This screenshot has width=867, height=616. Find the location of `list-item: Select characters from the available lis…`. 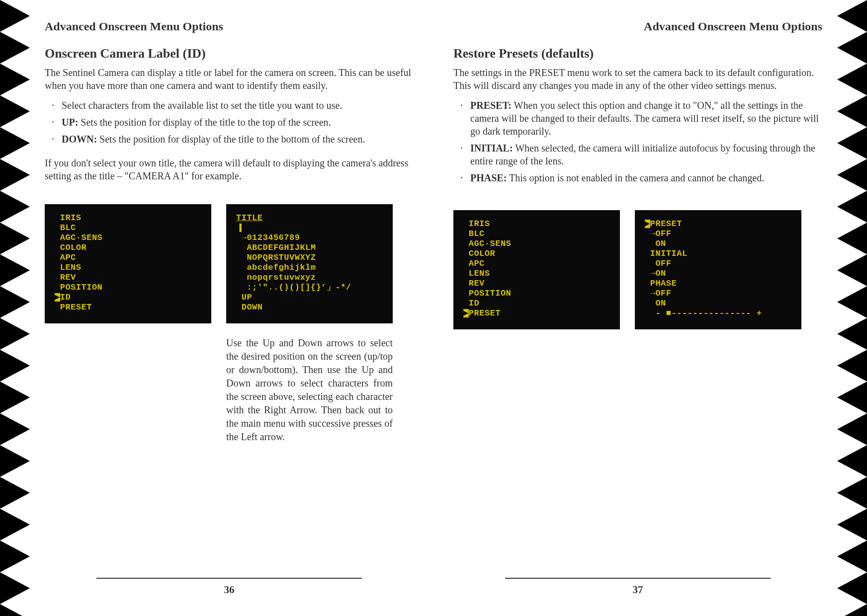

list-item: Select characters from the available lis… is located at coordinates (229, 105).